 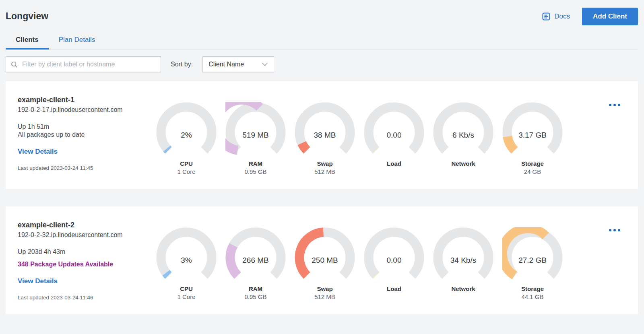 What do you see at coordinates (186, 135) in the screenshot?
I see `gauge-value: 2%` at bounding box center [186, 135].